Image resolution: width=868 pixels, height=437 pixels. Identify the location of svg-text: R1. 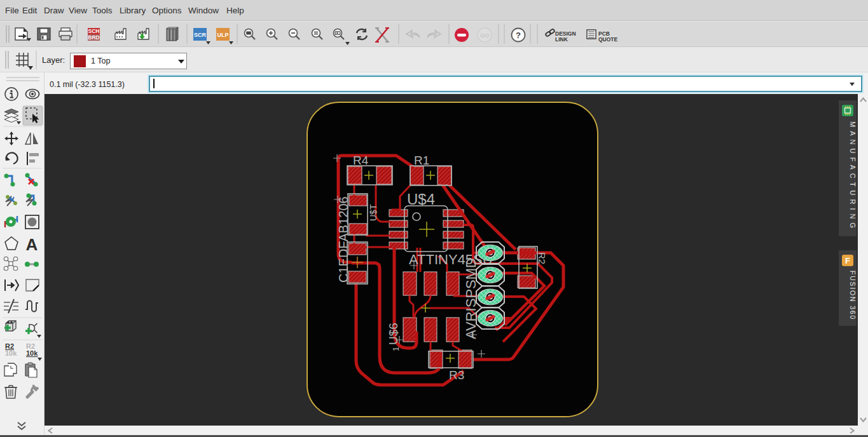
(422, 160).